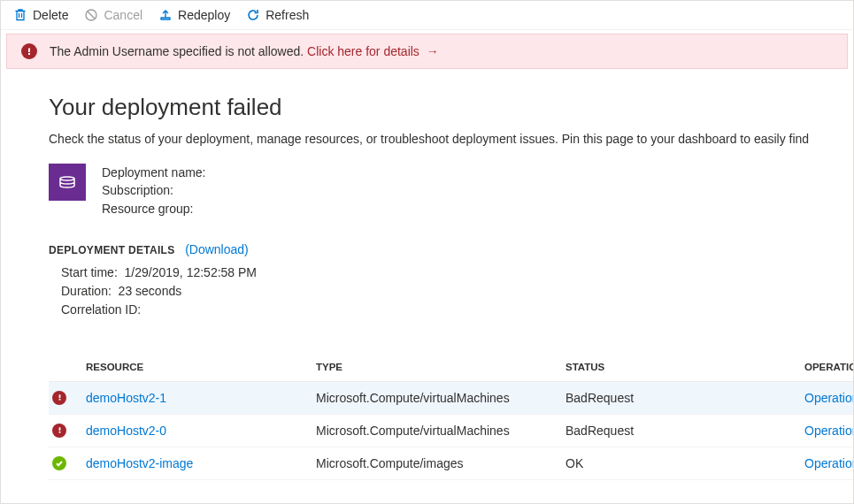 This screenshot has height=504, width=854. I want to click on details-list: Start time: 1/29/2019, 12:52:58 PM Durat…, so click(457, 292).